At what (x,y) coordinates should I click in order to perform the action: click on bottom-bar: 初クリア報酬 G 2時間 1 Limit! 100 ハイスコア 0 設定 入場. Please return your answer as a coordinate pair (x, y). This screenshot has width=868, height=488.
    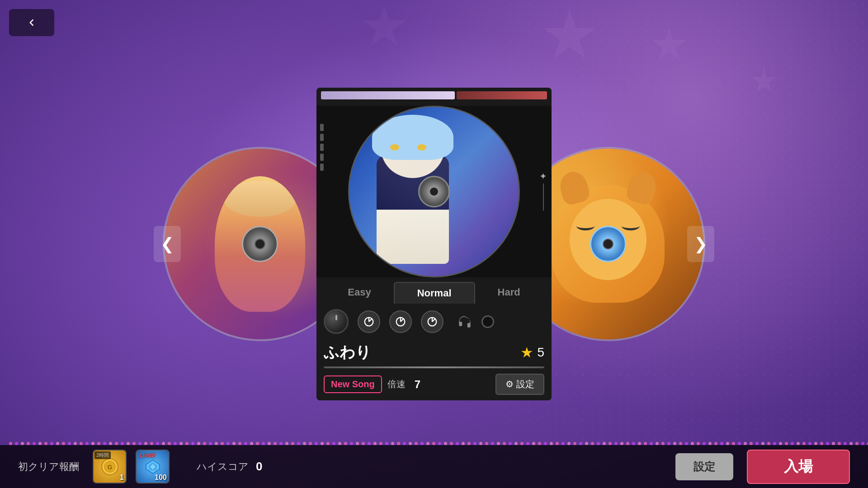
    Looking at the image, I should click on (434, 466).